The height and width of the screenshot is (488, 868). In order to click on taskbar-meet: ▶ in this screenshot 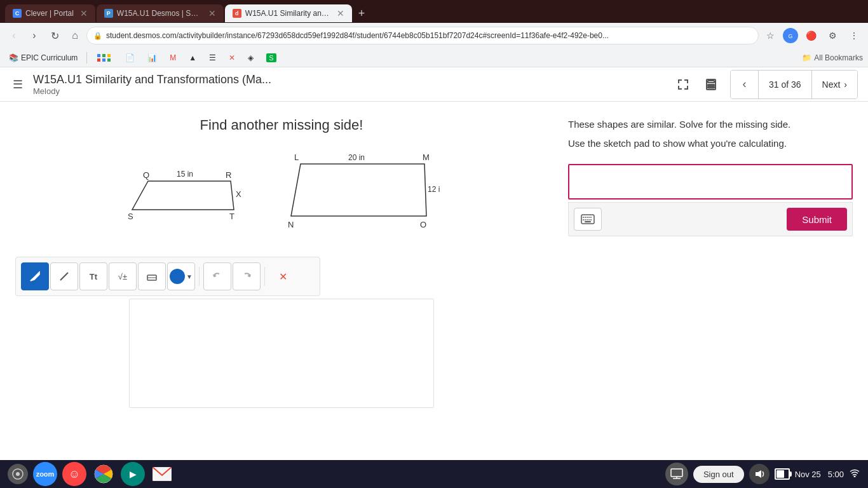, I will do `click(133, 474)`.